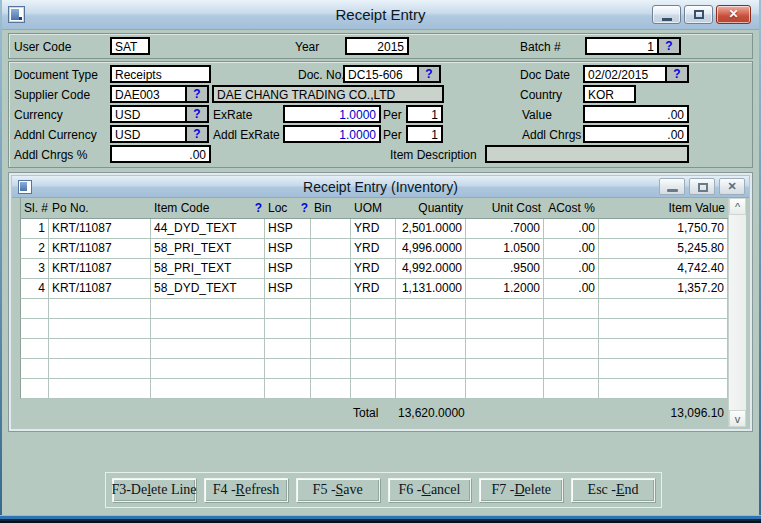 Image resolution: width=761 pixels, height=523 pixels. I want to click on inventory-window-controls: ✕, so click(702, 186).